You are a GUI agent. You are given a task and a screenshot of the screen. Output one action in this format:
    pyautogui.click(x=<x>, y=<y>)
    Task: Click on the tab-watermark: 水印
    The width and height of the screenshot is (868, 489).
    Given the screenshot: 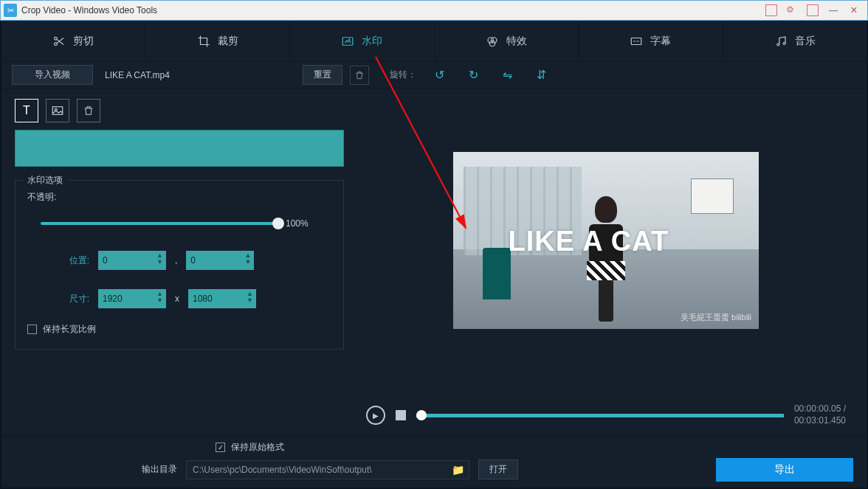 What is the action you would take?
    pyautogui.click(x=362, y=41)
    